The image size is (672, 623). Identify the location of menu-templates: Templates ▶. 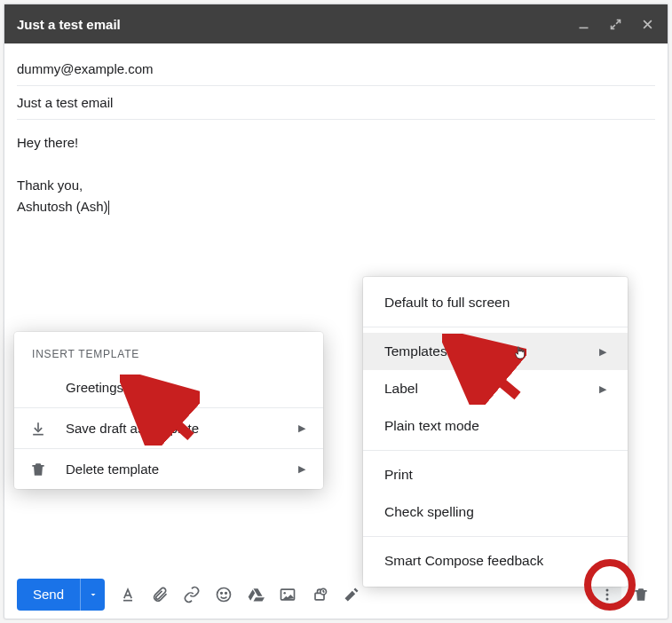
(495, 351).